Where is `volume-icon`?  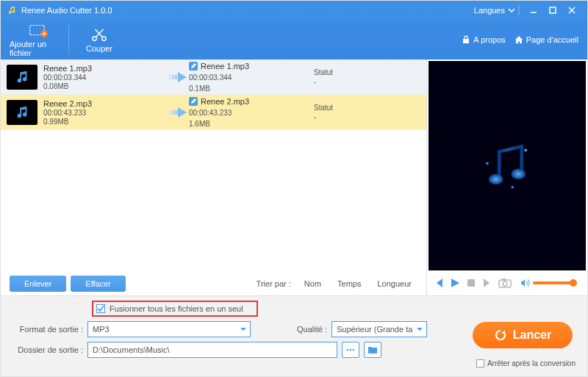
volume-icon is located at coordinates (525, 283).